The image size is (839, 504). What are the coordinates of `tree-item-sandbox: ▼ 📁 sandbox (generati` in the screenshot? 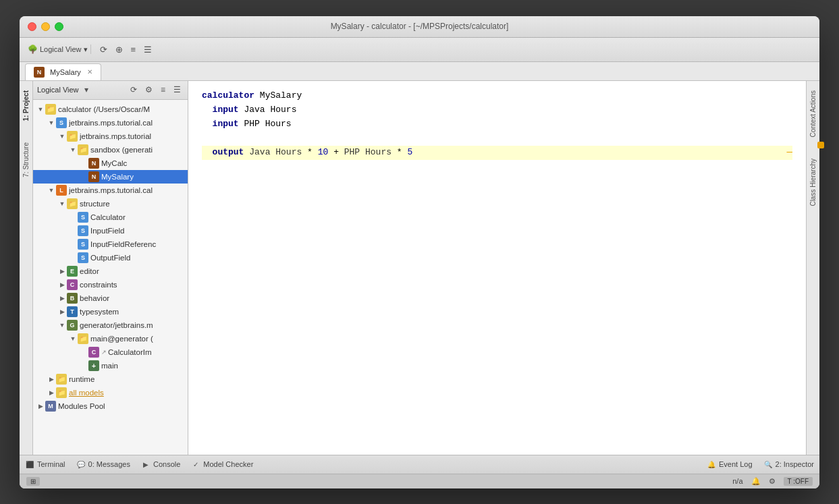 It's located at (111, 150).